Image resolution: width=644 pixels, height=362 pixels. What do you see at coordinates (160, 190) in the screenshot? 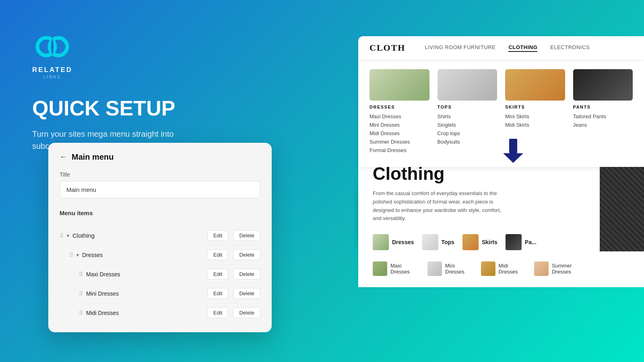
I see `title-input` at bounding box center [160, 190].